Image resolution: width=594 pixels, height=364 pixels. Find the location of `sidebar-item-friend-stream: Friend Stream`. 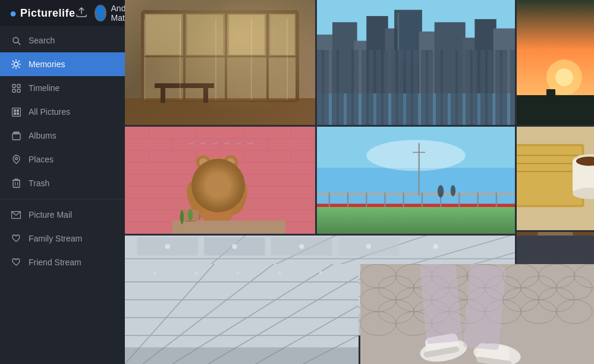

sidebar-item-friend-stream: Friend Stream is located at coordinates (62, 262).